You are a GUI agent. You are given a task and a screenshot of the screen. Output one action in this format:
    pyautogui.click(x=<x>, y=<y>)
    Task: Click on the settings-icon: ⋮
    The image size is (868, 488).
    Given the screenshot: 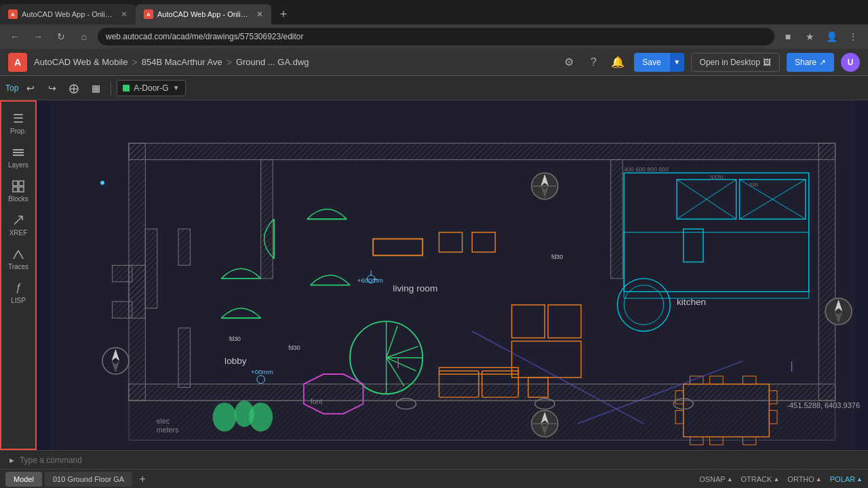 What is the action you would take?
    pyautogui.click(x=853, y=37)
    